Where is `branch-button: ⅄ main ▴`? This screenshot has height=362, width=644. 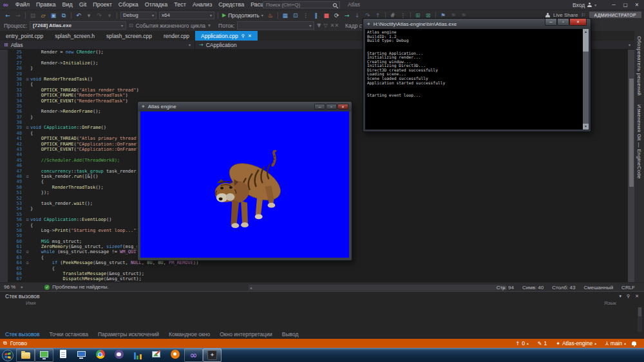 branch-button: ⅄ main ▴ is located at coordinates (616, 343).